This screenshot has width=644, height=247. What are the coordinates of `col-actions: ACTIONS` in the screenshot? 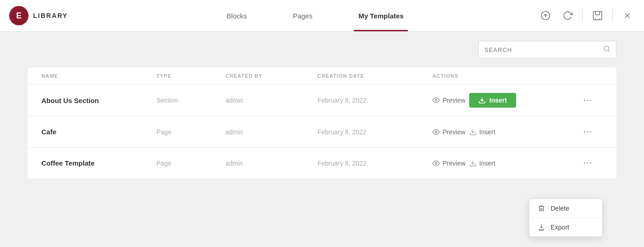 It's located at (506, 76).